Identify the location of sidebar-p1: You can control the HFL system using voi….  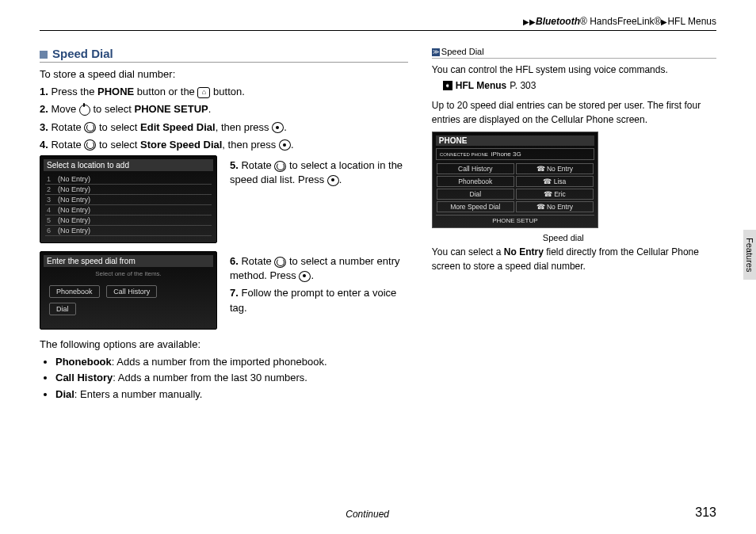
(574, 70).